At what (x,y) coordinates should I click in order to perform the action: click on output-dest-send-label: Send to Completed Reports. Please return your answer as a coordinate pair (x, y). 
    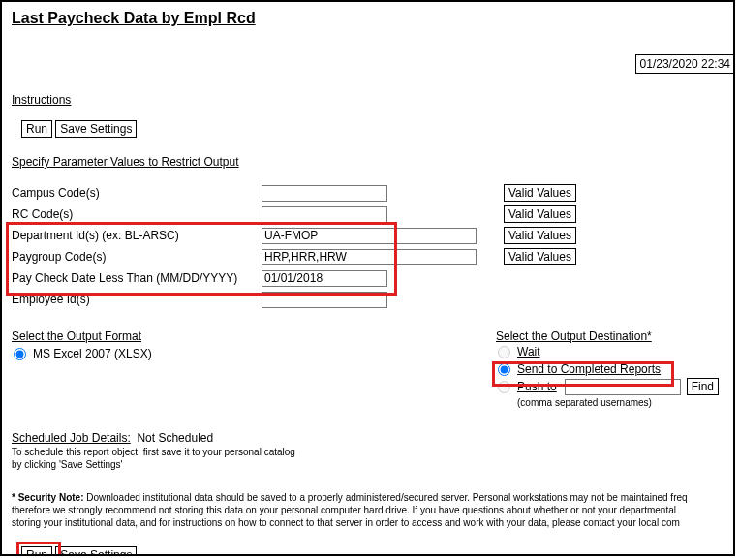
    Looking at the image, I should click on (589, 369).